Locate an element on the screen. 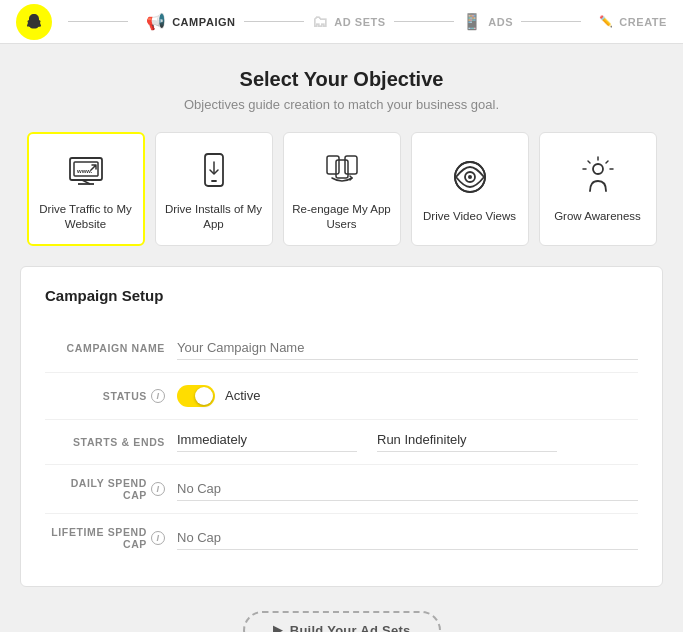 This screenshot has height=632, width=683. lifetime-cap-input is located at coordinates (408, 538).